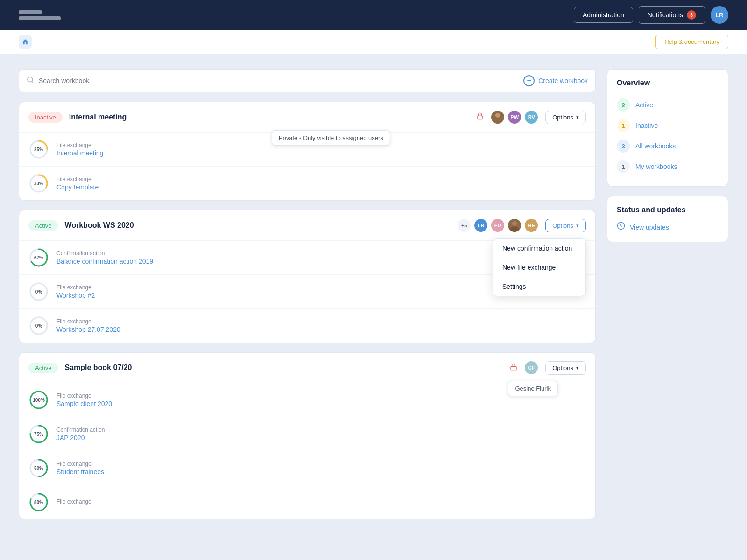  What do you see at coordinates (307, 117) in the screenshot?
I see `workbook-header-1: Inactive Internal meeting` at bounding box center [307, 117].